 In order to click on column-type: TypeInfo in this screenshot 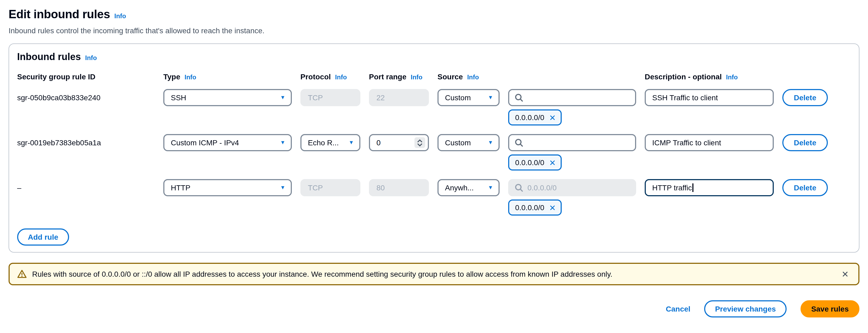, I will do `click(228, 77)`.